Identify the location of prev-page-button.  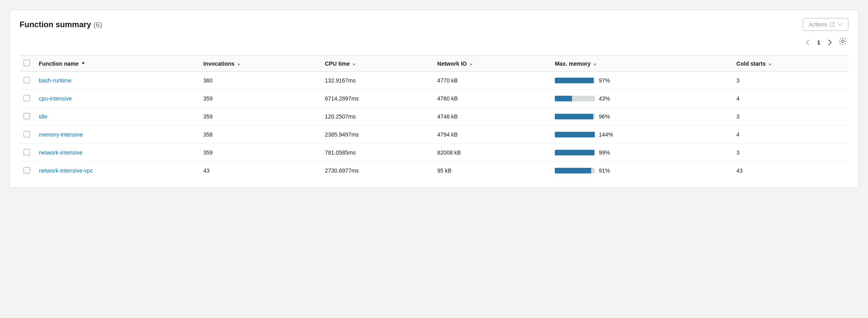
(808, 42).